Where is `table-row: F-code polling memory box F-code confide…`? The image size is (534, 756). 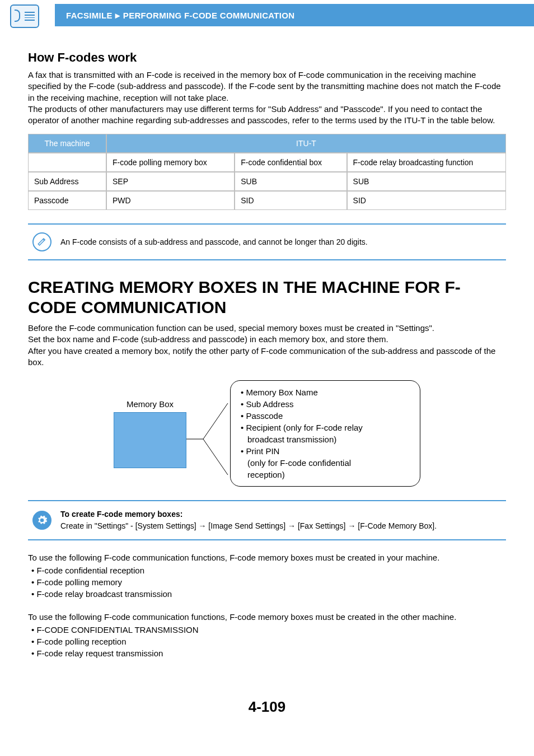 table-row: F-code polling memory box F-code confide… is located at coordinates (267, 162).